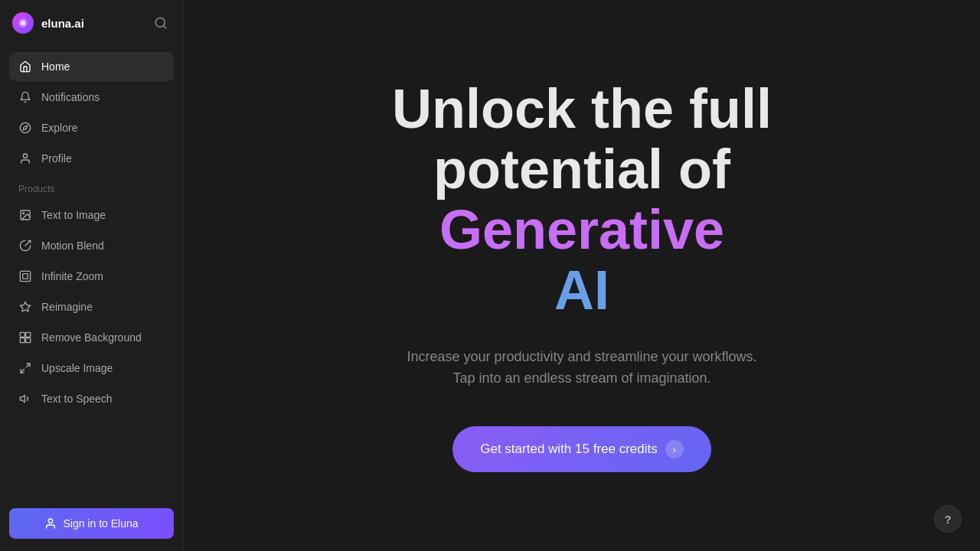 The height and width of the screenshot is (551, 980). I want to click on sidebar-header: eluna.ai, so click(92, 23).